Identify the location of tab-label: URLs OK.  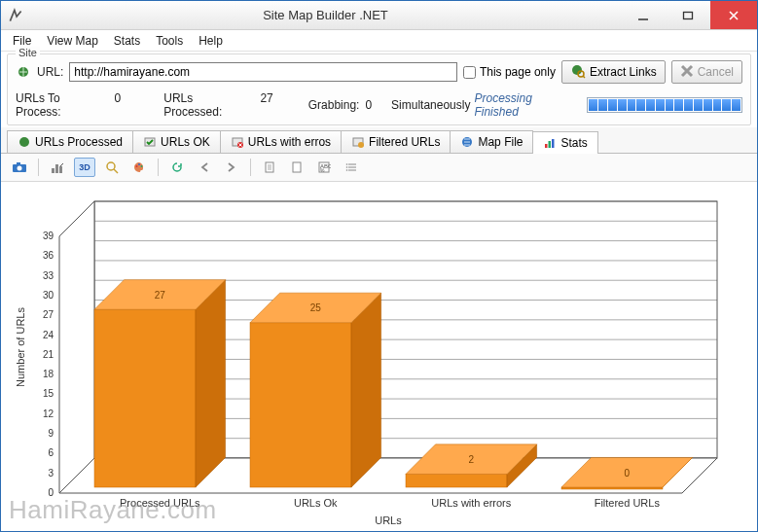
(185, 142).